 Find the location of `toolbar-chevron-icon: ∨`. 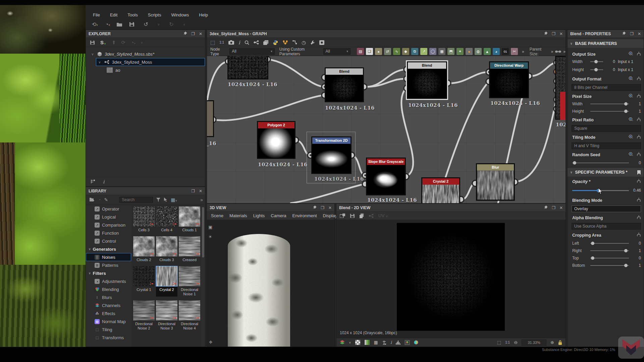

toolbar-chevron-icon: ∨ is located at coordinates (142, 43).